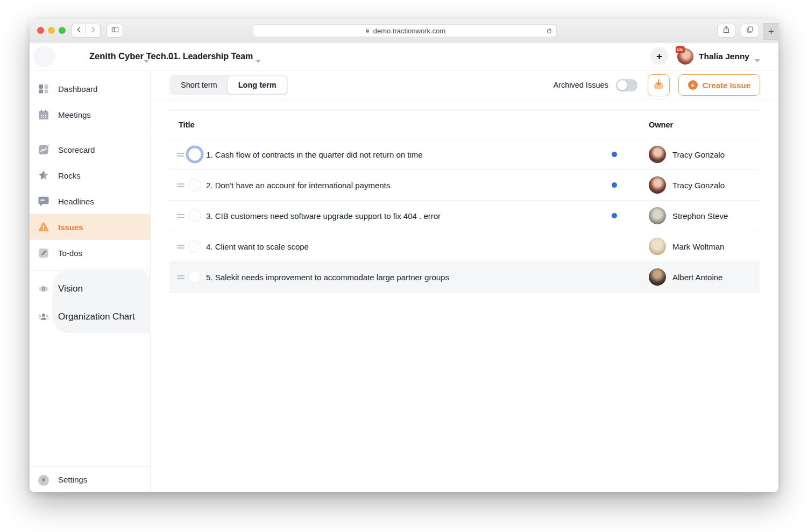  What do you see at coordinates (680, 49) in the screenshot?
I see `avatar-badge: UNI` at bounding box center [680, 49].